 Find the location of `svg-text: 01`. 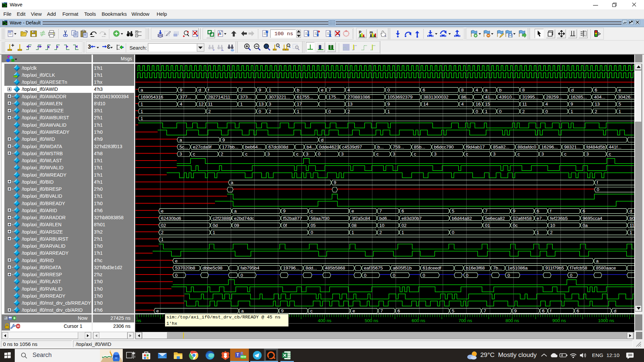

svg-text: 01 is located at coordinates (488, 225).